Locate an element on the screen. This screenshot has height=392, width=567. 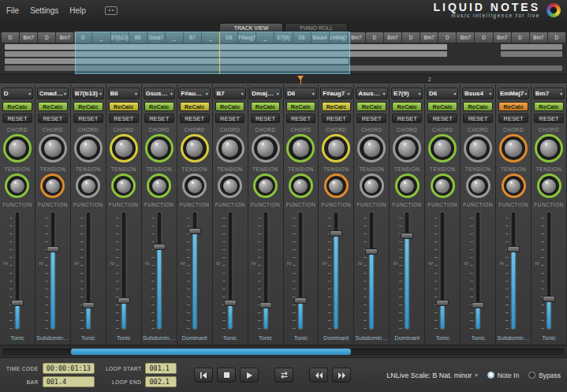
chord-select: Asusad... ▾ is located at coordinates (371, 93).